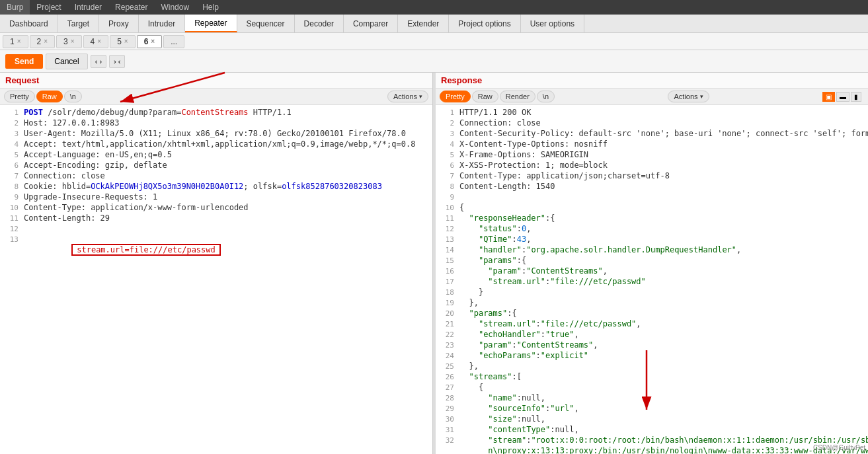 Image resolution: width=868 pixels, height=454 pixels. I want to click on resp-line-11: 11 "responseHeader":{, so click(652, 219).